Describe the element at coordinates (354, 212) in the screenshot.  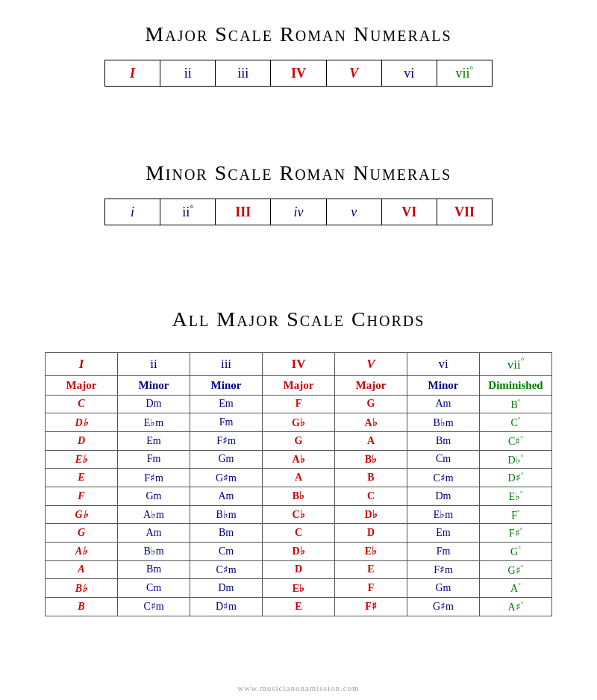
I see `minor-numeral-cell: v` at that location.